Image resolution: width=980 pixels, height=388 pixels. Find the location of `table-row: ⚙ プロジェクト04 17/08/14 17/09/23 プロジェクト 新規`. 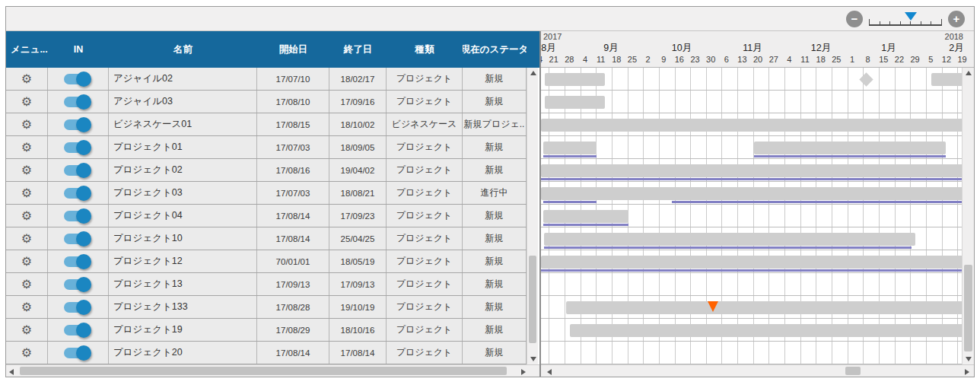

table-row: ⚙ プロジェクト04 17/08/14 17/09/23 プロジェクト 新規 is located at coordinates (266, 216).